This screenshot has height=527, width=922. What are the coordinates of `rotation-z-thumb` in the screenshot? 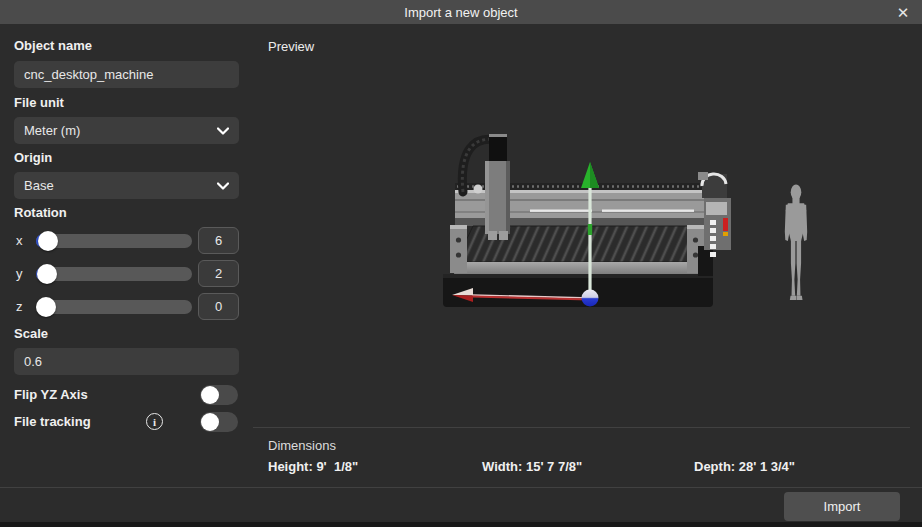 It's located at (46, 307).